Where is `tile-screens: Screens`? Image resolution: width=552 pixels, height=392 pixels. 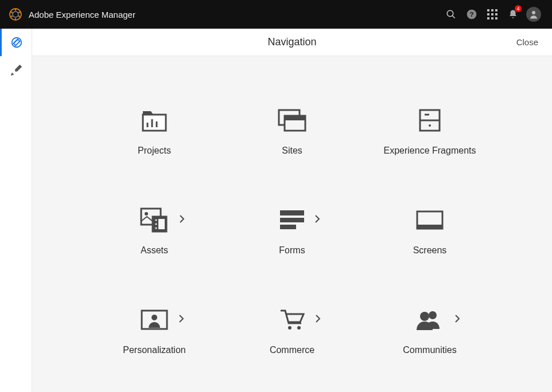
tile-screens: Screens is located at coordinates (430, 232).